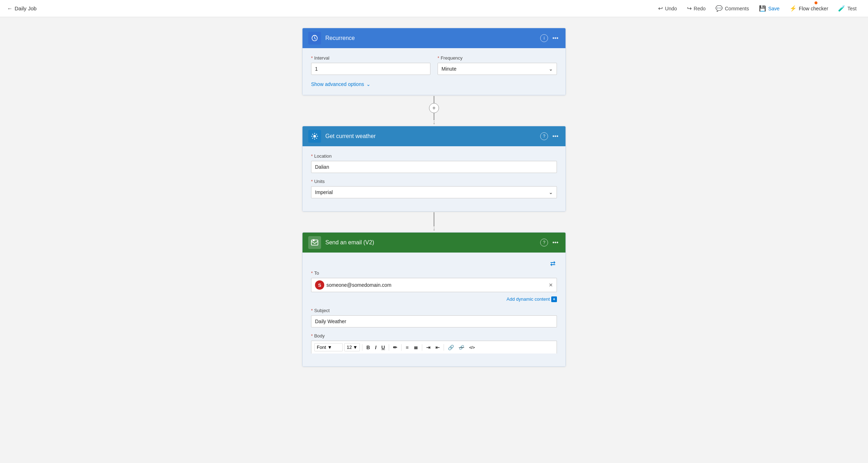  Describe the element at coordinates (10, 9) in the screenshot. I see `back-icon: ←` at that location.